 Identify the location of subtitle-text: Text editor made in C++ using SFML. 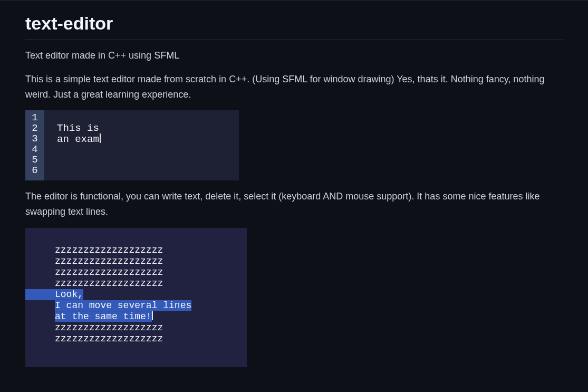
(294, 56).